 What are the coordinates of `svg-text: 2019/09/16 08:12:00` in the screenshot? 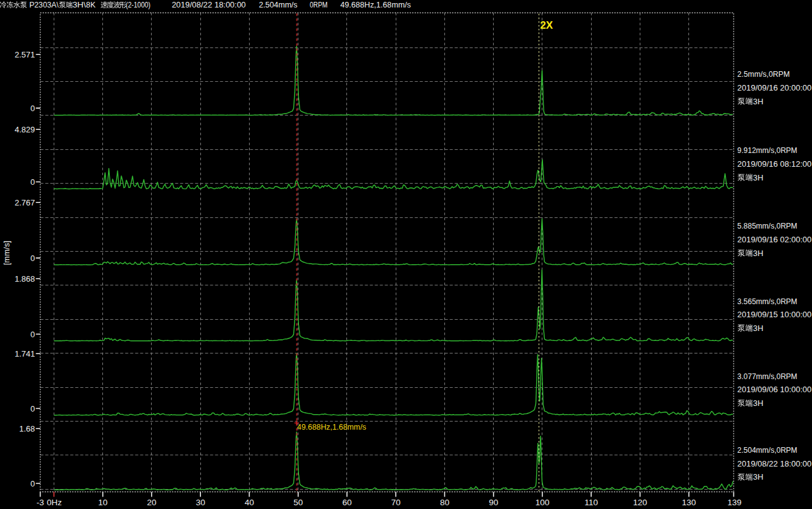 It's located at (774, 164).